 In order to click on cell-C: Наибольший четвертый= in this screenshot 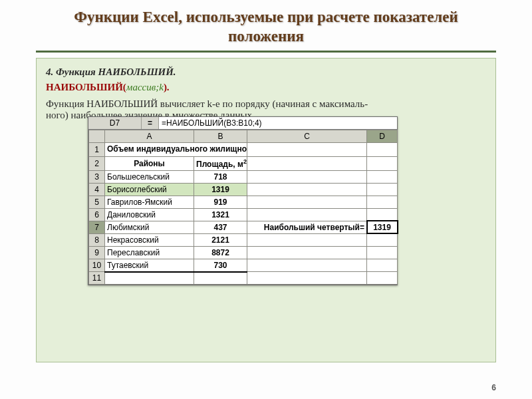, I will do `click(307, 227)`.